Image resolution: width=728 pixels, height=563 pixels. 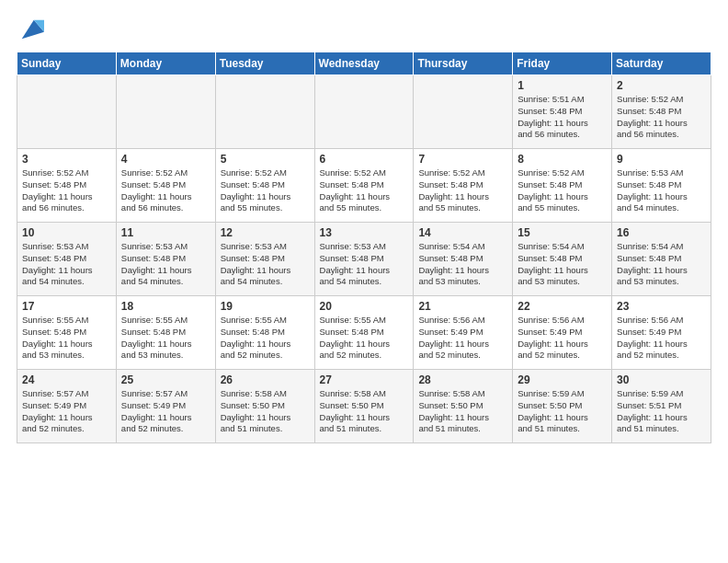 What do you see at coordinates (463, 186) in the screenshot?
I see `day-cell: 7Sunrise: 5:52 AMSunset: 5:48 PMDaylight…` at bounding box center [463, 186].